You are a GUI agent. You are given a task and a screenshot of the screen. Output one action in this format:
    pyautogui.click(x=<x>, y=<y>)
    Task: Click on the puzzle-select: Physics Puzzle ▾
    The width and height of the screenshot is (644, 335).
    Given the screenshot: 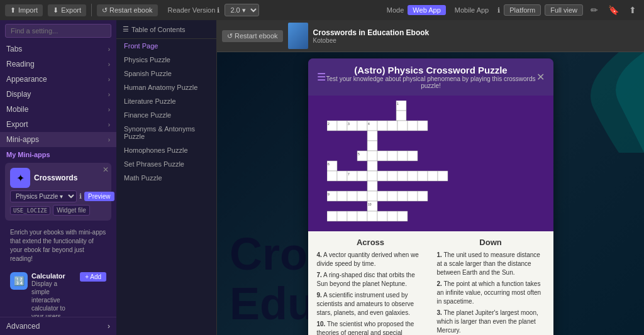 What is the action you would take?
    pyautogui.click(x=43, y=196)
    